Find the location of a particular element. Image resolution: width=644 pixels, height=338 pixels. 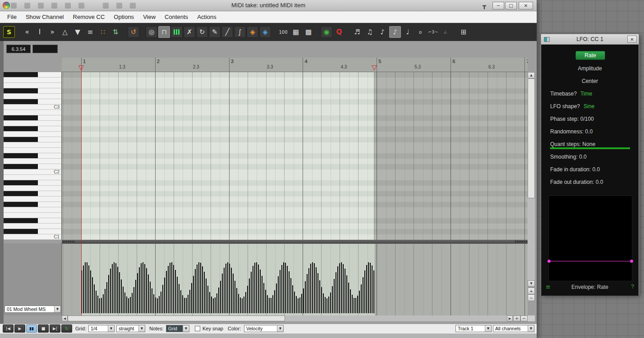

note-8-icon: ♪ is located at coordinates (382, 32).